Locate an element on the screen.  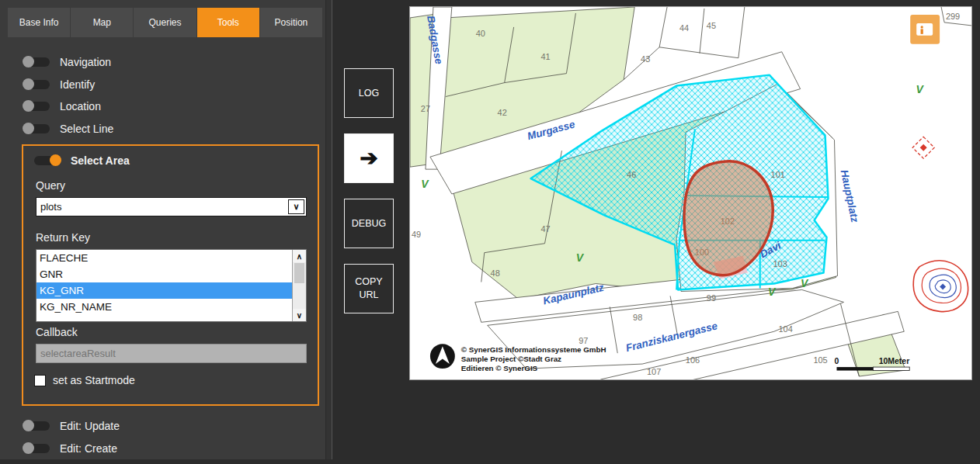
scale-zero-label: 0 is located at coordinates (837, 362).